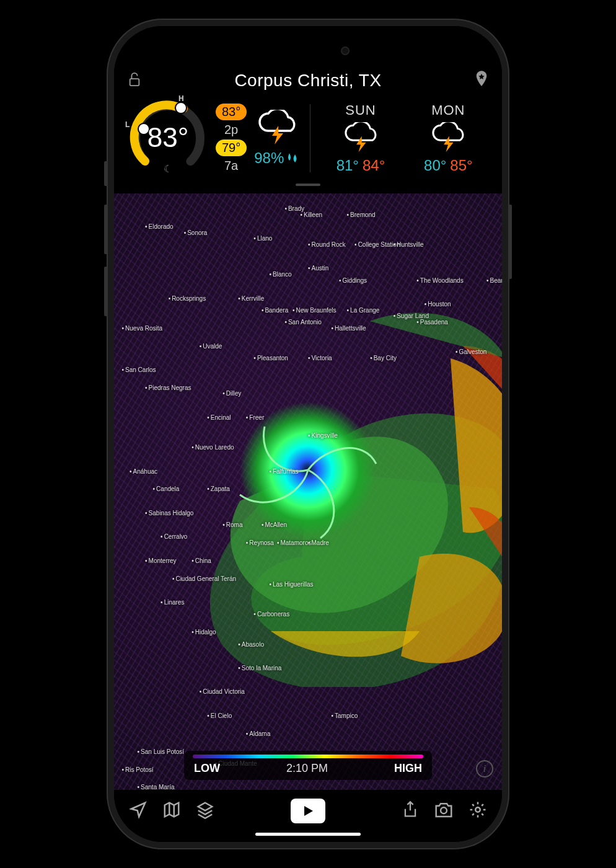 The height and width of the screenshot is (868, 616). What do you see at coordinates (345, 715) in the screenshot?
I see `city-label: Tampico` at bounding box center [345, 715].